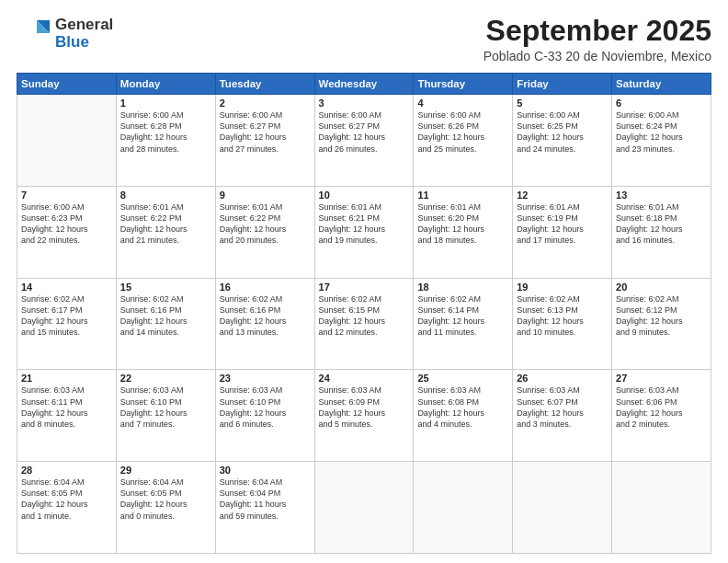 The height and width of the screenshot is (563, 728). Describe the element at coordinates (662, 103) in the screenshot. I see `day-number: 6` at that location.